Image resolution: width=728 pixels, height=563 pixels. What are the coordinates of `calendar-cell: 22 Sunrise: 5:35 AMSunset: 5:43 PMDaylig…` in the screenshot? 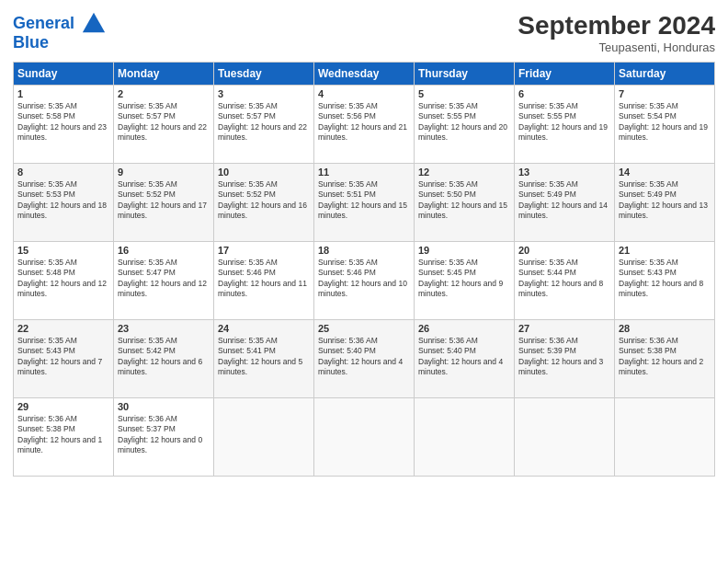 It's located at (64, 359).